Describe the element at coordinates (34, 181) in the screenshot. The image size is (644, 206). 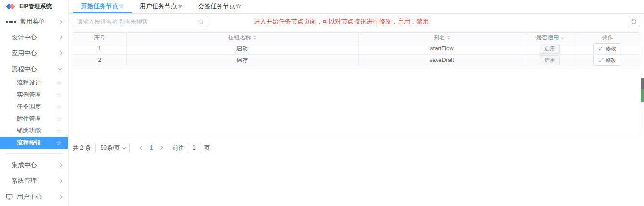
I see `sidebar-item-system-manage: 系统管理` at that location.